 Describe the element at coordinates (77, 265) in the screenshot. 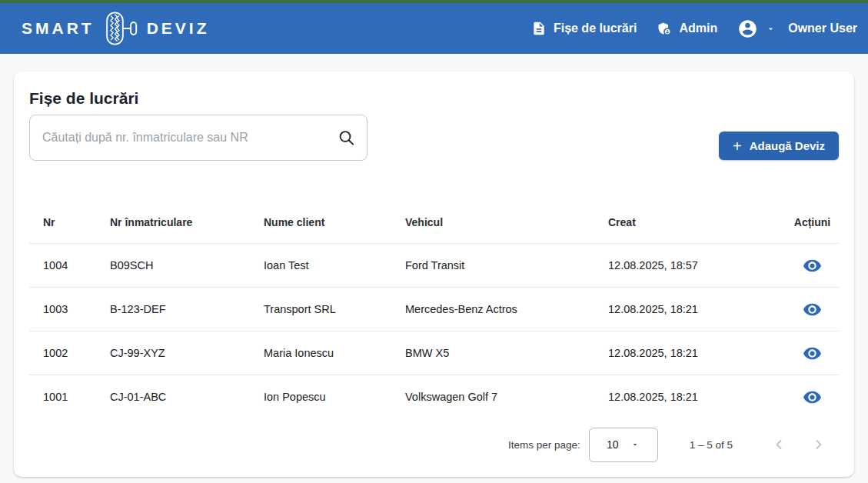

I see `cell-nr: 1004` at that location.